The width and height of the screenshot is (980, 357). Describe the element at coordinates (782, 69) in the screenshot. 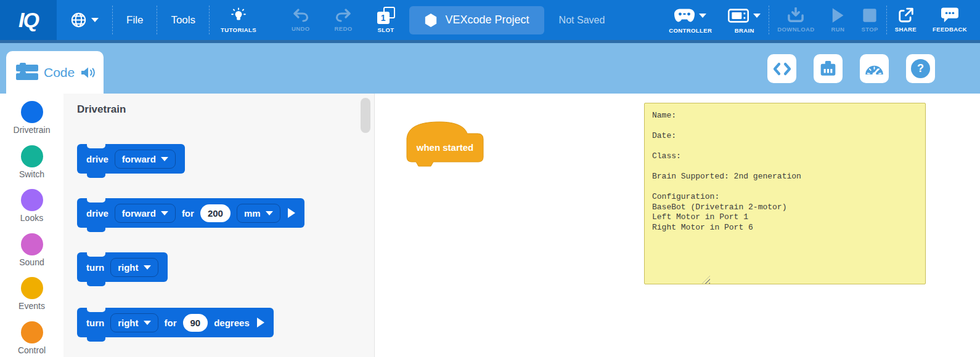

I see `code-viewer-button` at that location.